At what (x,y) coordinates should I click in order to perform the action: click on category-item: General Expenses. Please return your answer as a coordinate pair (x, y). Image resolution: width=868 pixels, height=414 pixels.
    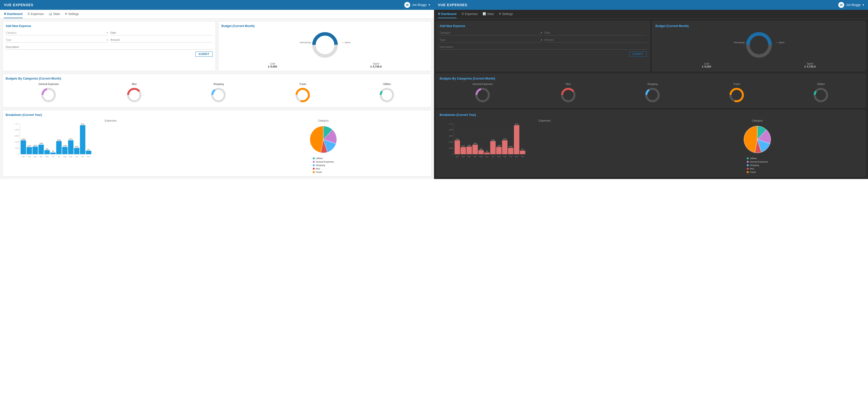
    Looking at the image, I should click on (483, 94).